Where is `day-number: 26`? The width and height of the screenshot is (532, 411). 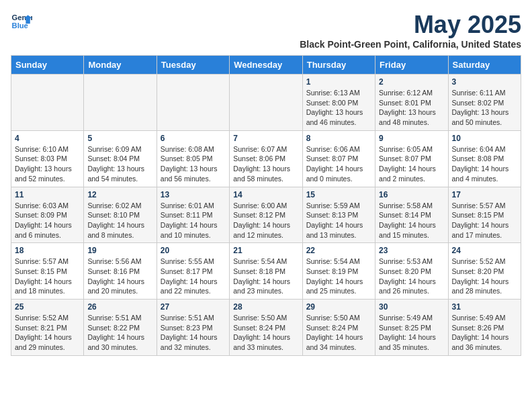
day-number: 26 is located at coordinates (120, 307).